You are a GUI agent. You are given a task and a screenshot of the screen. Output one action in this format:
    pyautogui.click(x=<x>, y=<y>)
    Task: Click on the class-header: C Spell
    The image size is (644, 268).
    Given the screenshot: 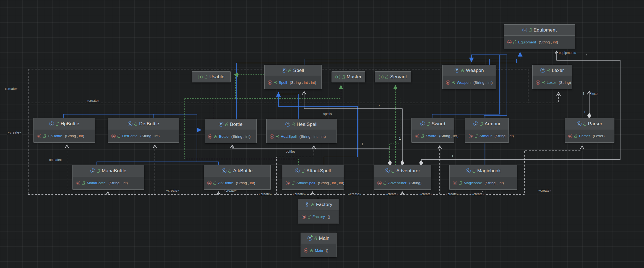 What is the action you would take?
    pyautogui.click(x=293, y=71)
    